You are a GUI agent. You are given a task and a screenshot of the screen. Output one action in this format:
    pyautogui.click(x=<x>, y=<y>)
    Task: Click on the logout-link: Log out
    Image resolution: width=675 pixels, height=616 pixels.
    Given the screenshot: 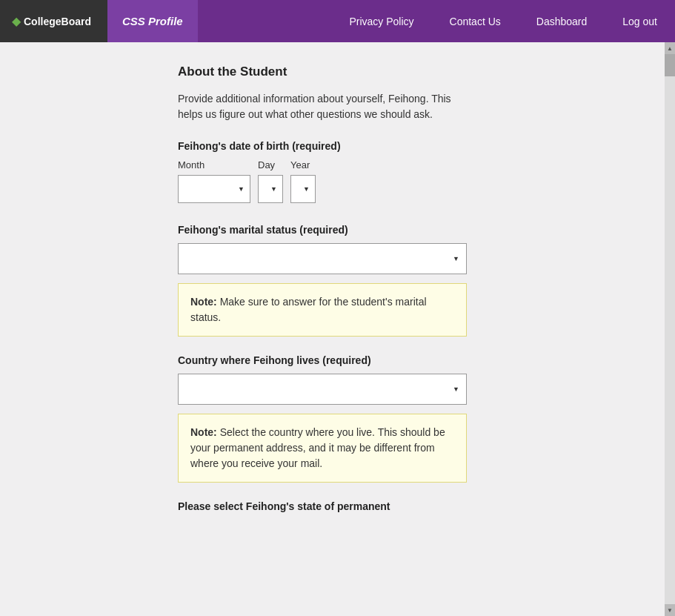 What is the action you would take?
    pyautogui.click(x=640, y=21)
    